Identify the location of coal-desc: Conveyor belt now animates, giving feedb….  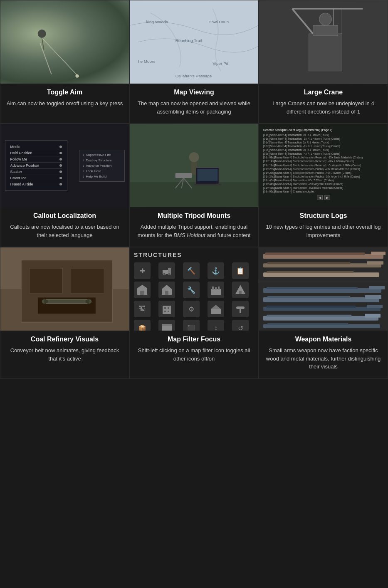
(65, 354).